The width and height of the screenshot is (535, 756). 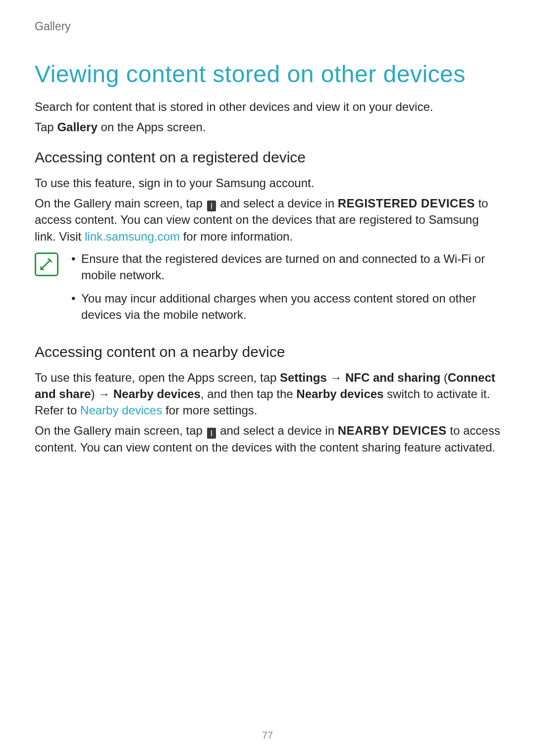 What do you see at coordinates (285, 290) in the screenshot?
I see `note-list: Ensure that the registered devices are t…` at bounding box center [285, 290].